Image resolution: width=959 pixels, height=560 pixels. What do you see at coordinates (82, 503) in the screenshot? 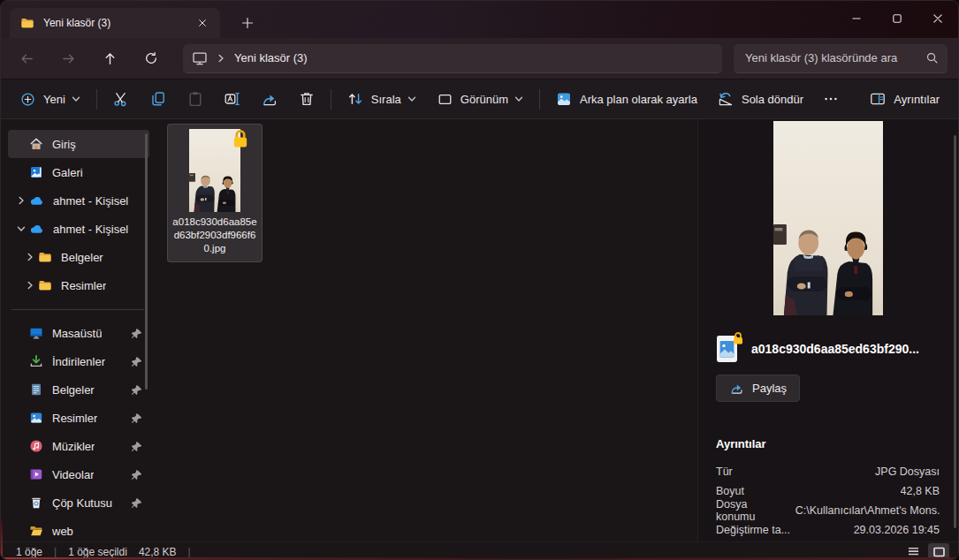
I see `sidebar-item-label: Çöp Kutusu` at bounding box center [82, 503].